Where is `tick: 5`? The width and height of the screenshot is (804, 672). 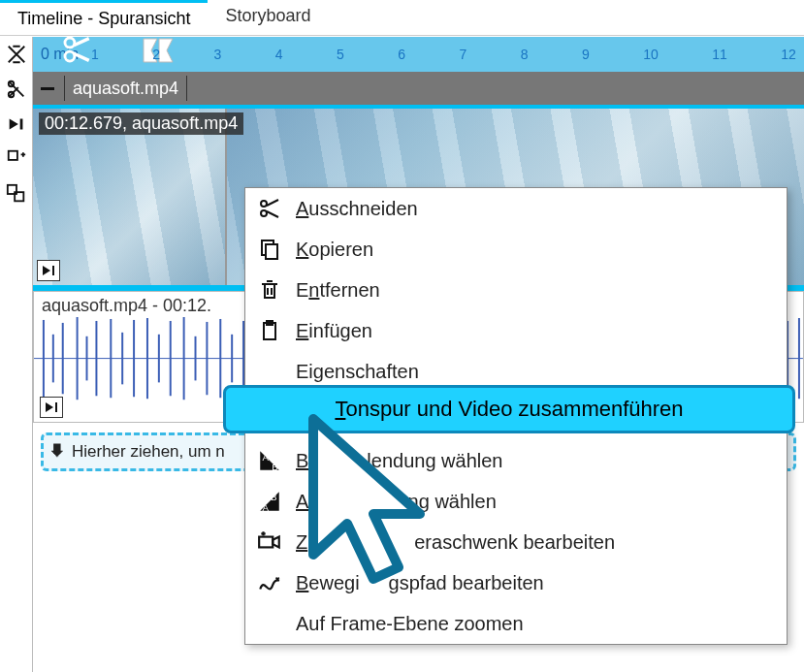 tick: 5 is located at coordinates (340, 54).